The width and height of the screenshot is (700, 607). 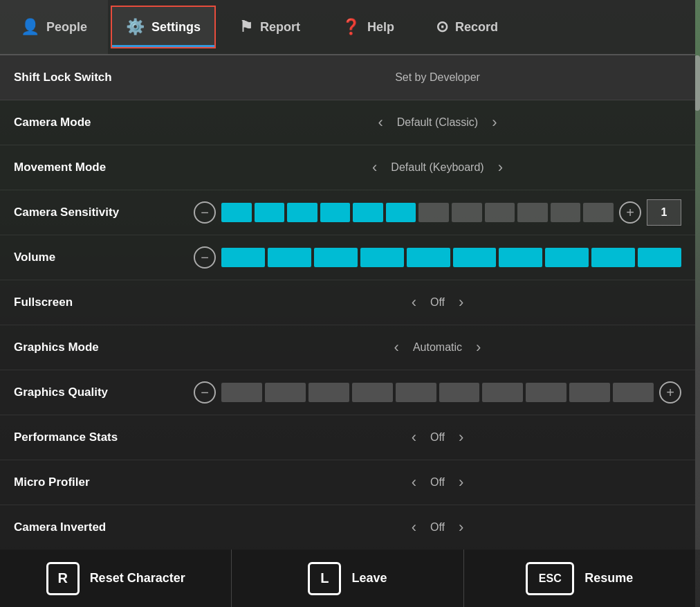 I want to click on scrollbar-thumb, so click(x=697, y=83).